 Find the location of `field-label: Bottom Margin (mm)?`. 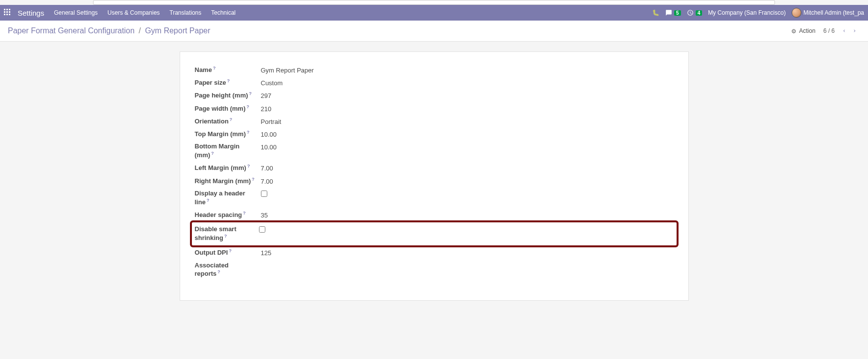

field-label: Bottom Margin (mm)? is located at coordinates (225, 151).